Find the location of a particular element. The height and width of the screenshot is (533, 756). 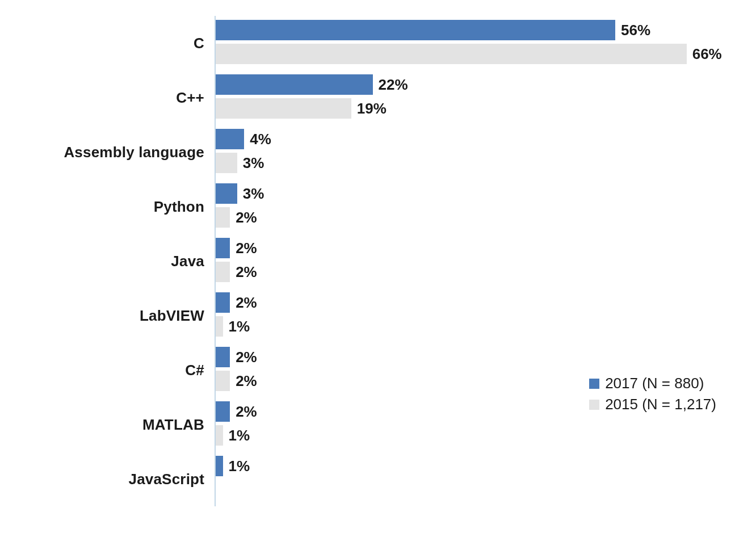

category-label: C is located at coordinates (119, 43).